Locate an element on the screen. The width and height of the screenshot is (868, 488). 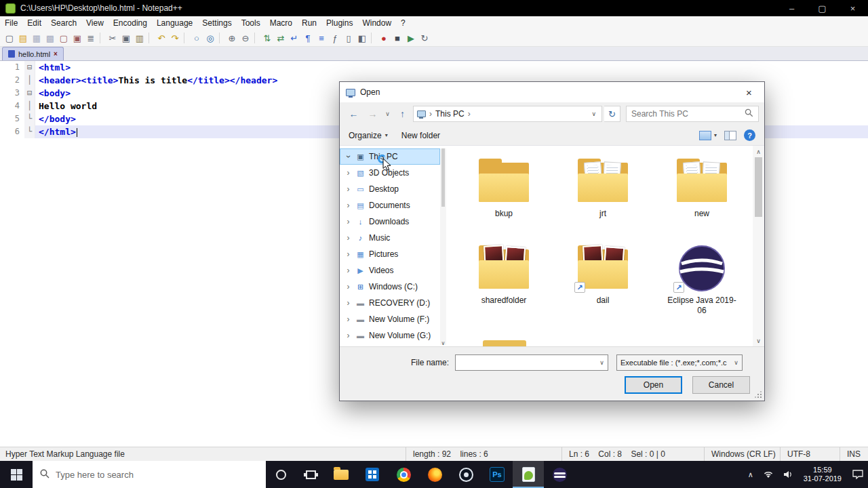
doc-switcher-icon: ◧ is located at coordinates (362, 38).